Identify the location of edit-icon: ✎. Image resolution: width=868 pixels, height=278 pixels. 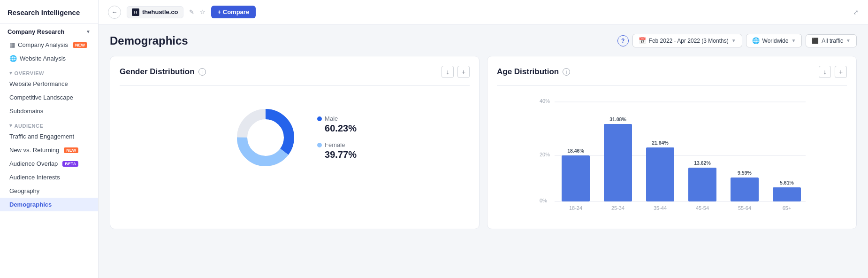
(191, 12).